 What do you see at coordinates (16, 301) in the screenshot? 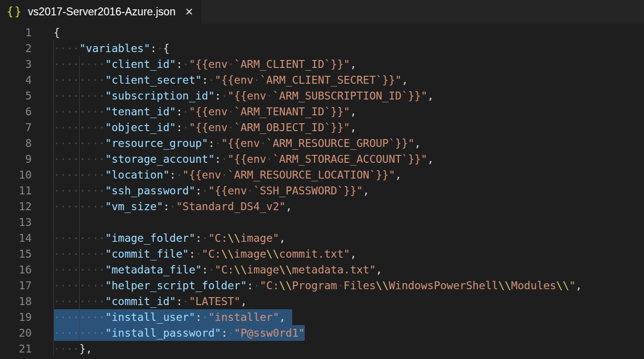
I see `line-number: 18` at bounding box center [16, 301].